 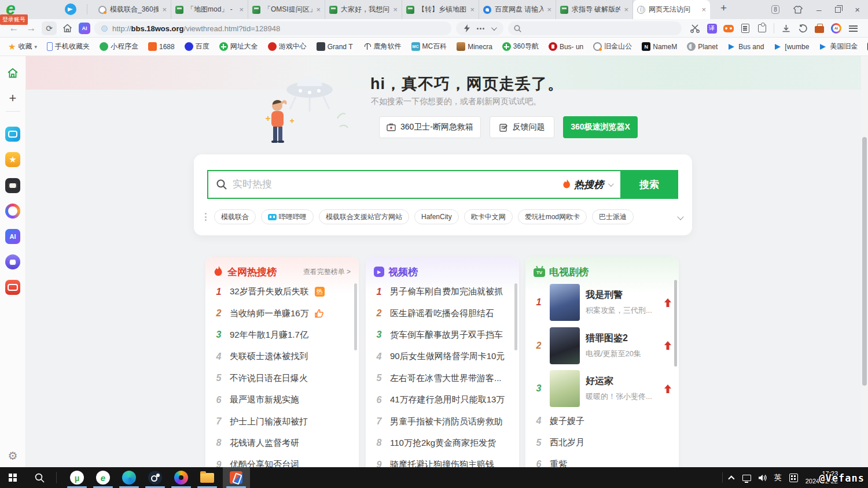 What do you see at coordinates (798, 10) in the screenshot?
I see `theme-shirt-icon` at bounding box center [798, 10].